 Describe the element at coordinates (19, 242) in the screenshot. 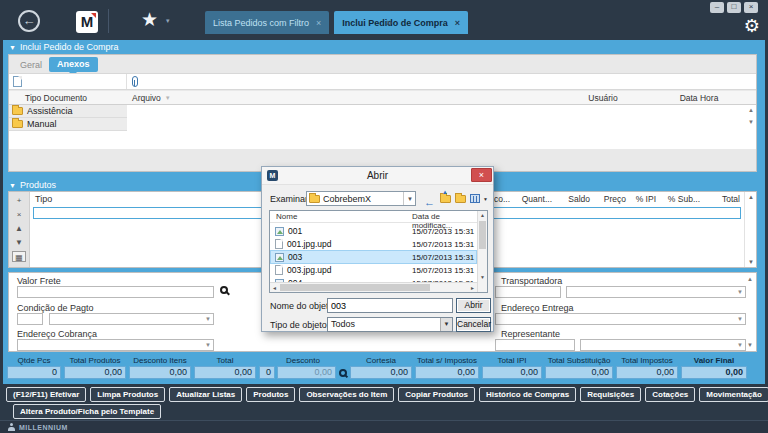

I see `move-down-icon: ▼` at that location.